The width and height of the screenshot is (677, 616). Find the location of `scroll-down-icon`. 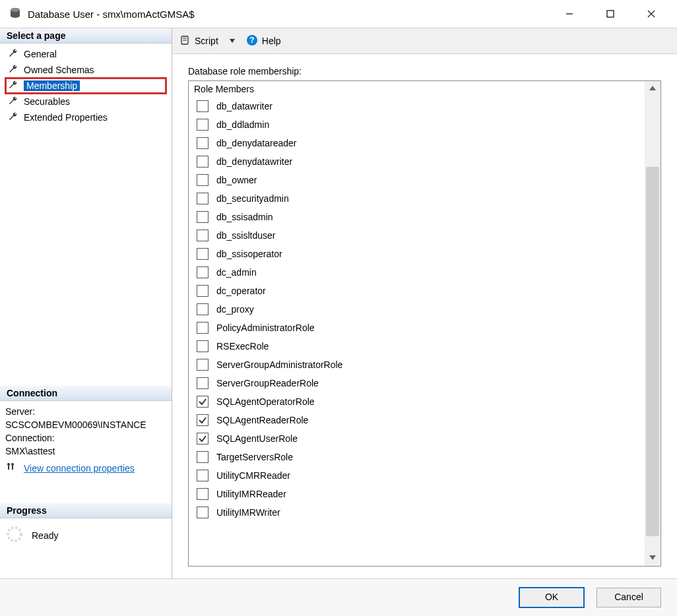

scroll-down-icon is located at coordinates (653, 558).